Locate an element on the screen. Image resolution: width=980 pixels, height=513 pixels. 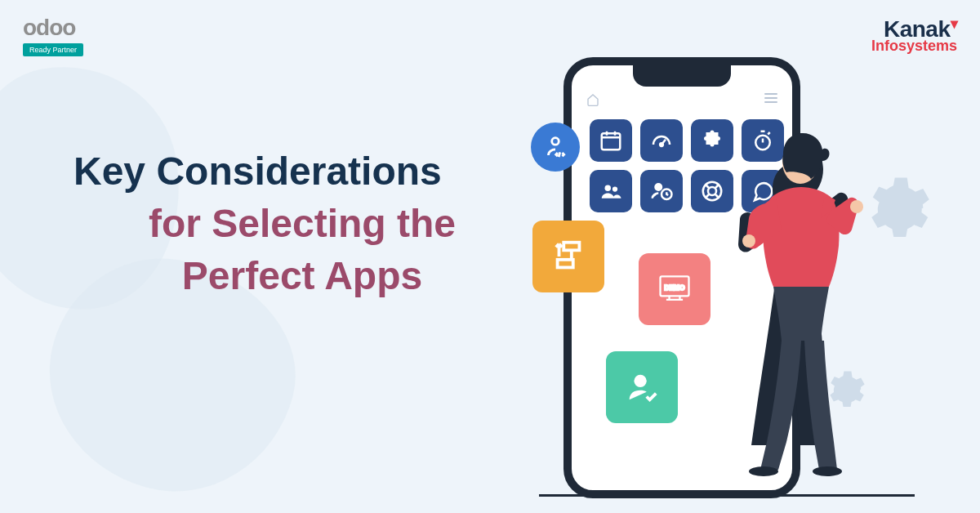
hamburger-icon is located at coordinates (771, 101).